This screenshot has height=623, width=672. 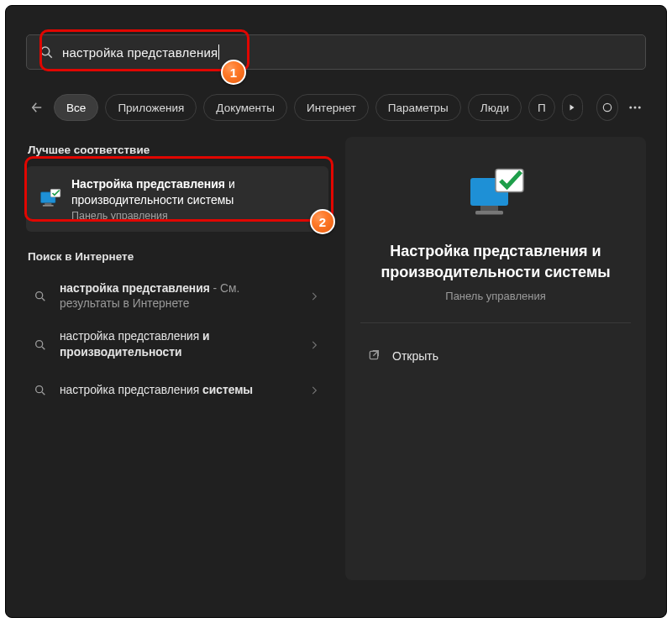 What do you see at coordinates (331, 107) in the screenshot?
I see `tab-internet: Интернет` at bounding box center [331, 107].